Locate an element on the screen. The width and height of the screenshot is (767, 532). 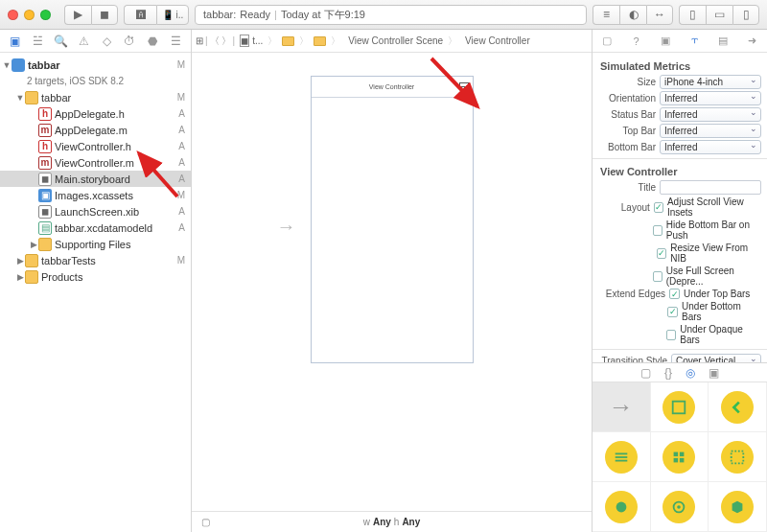
minimize-window-button is located at coordinates (29, 15).